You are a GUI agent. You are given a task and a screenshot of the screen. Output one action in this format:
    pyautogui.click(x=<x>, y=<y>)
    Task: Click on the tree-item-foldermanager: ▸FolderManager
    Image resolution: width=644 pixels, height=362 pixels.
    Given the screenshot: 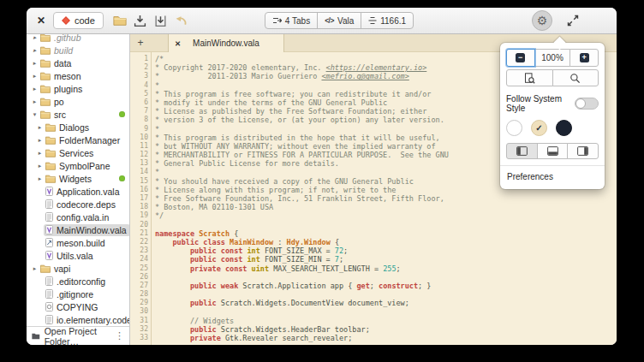 What is the action you would take?
    pyautogui.click(x=78, y=140)
    